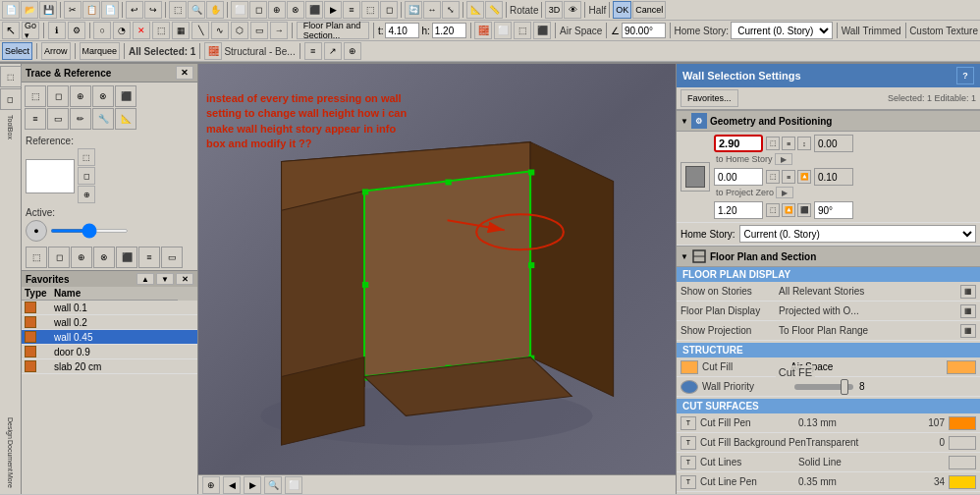 Image resolution: width=980 pixels, height=495 pixels. I want to click on tb-wall-btn: 🧱, so click(483, 30).